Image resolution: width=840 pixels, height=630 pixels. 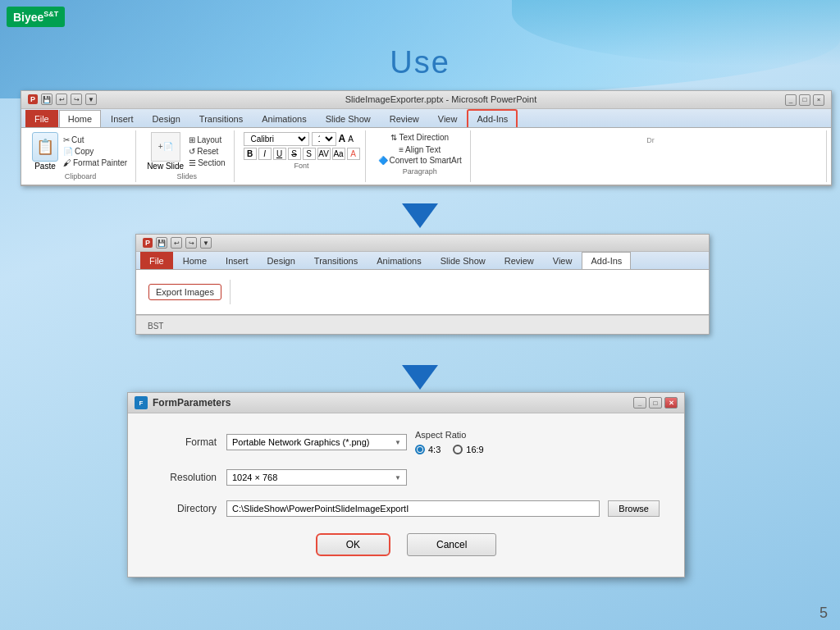 What do you see at coordinates (427, 100) in the screenshot?
I see `ribbon-titlebar-1: P 💾 ↩ ↪ ▼ SlideImageExporter.pptx - Micr…` at bounding box center [427, 100].